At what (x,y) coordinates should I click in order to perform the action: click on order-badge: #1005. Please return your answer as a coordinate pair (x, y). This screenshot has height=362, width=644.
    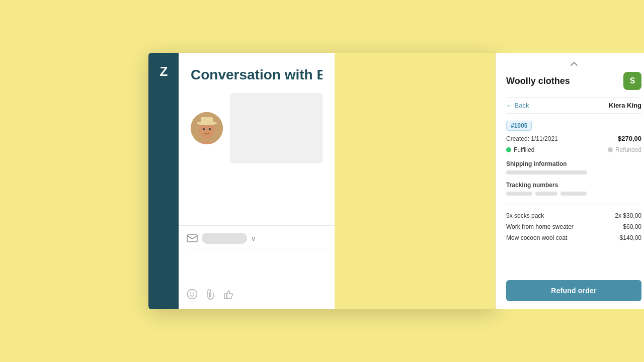
    Looking at the image, I should click on (519, 126).